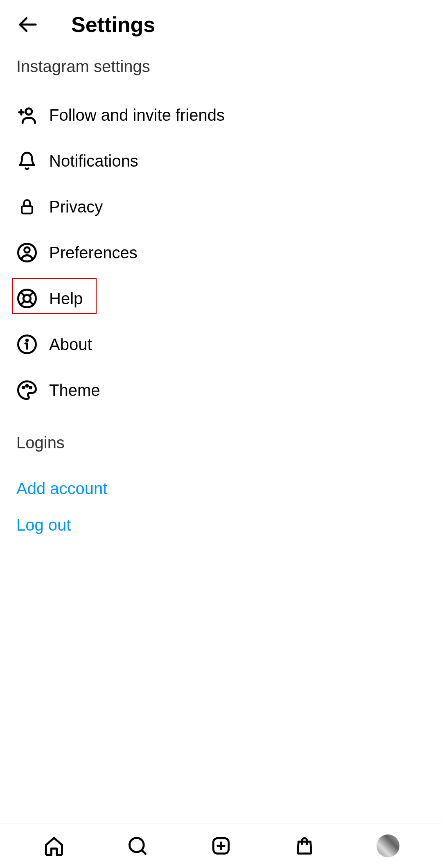 The width and height of the screenshot is (442, 868). What do you see at coordinates (221, 298) in the screenshot?
I see `menu-item-help: Help` at bounding box center [221, 298].